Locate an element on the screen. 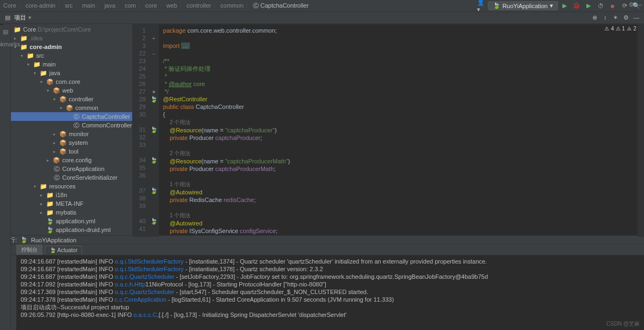  run-settings-icon: ⚙ — is located at coordinates (635, 4).